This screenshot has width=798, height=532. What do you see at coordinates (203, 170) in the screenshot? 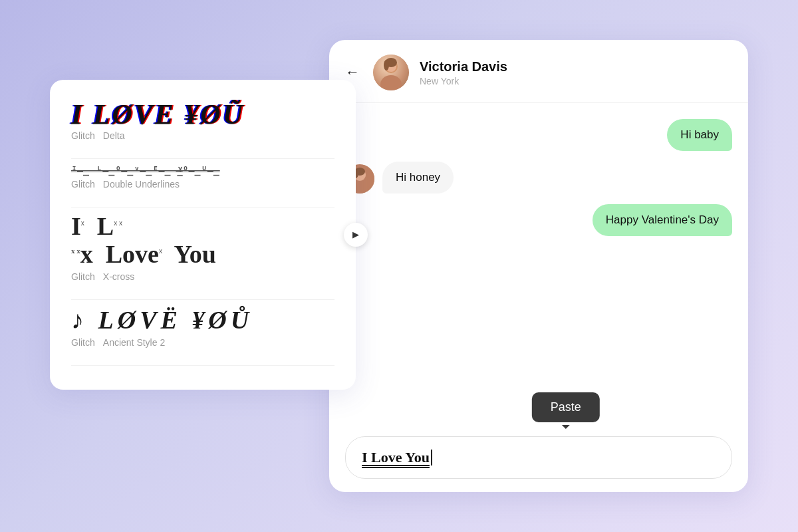
I see `font-preview-double-underlines: ᴵ̶̲ ᴸ̶̲ᴼ̶̲ᵛ̶̲ᴱ̶̲ ᵞ̶̲ᴼ̶̲ᵁ̶̲` at bounding box center [203, 170].